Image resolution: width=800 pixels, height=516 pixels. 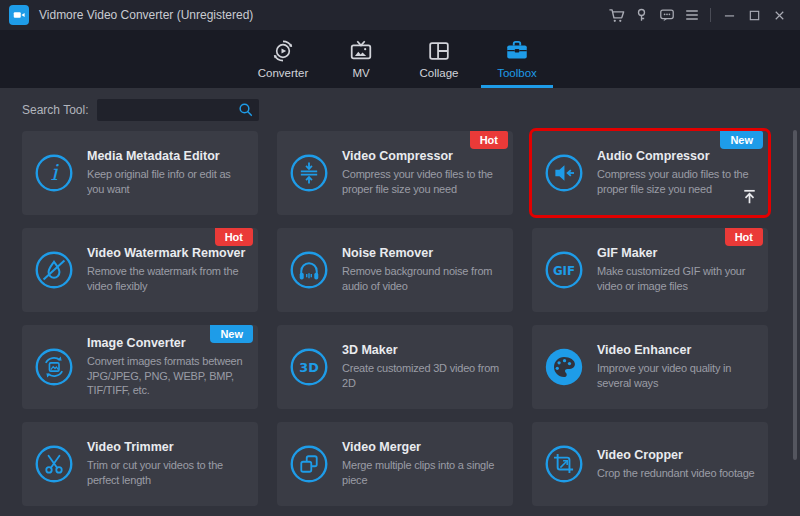 What do you see at coordinates (395, 173) in the screenshot?
I see `tool-card-video-compressor: Hot Video Compressor Compress your video…` at bounding box center [395, 173].